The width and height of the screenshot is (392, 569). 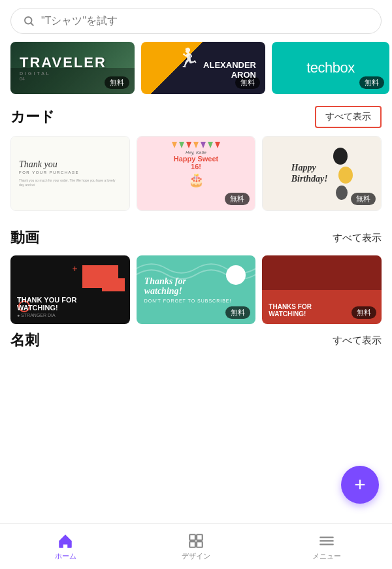 What do you see at coordinates (327, 541) in the screenshot?
I see `menu-icon` at bounding box center [327, 541].